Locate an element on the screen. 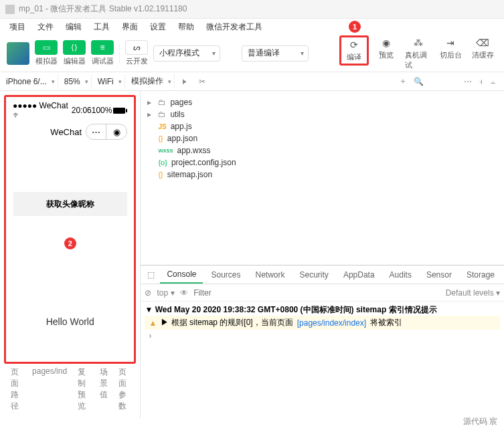  simulator-button: ▭ is located at coordinates (46, 47).